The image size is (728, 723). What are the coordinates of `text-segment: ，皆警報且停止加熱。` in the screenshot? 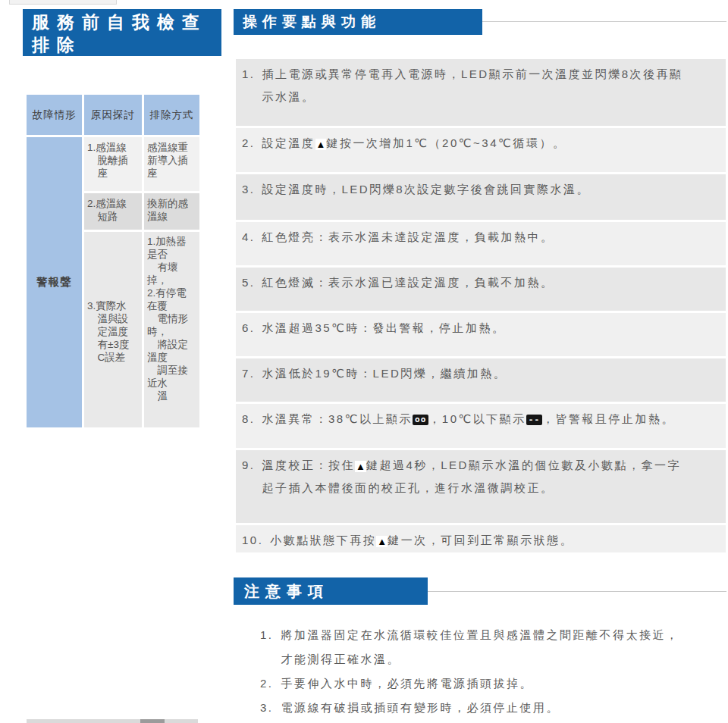 It's located at (608, 418).